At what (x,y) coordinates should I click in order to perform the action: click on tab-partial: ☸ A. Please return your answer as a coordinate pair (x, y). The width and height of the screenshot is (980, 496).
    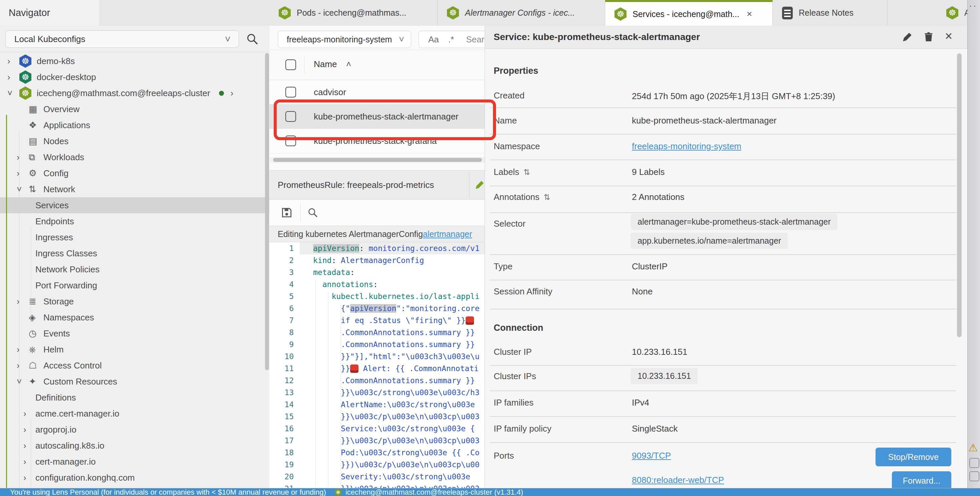
    Looking at the image, I should click on (928, 13).